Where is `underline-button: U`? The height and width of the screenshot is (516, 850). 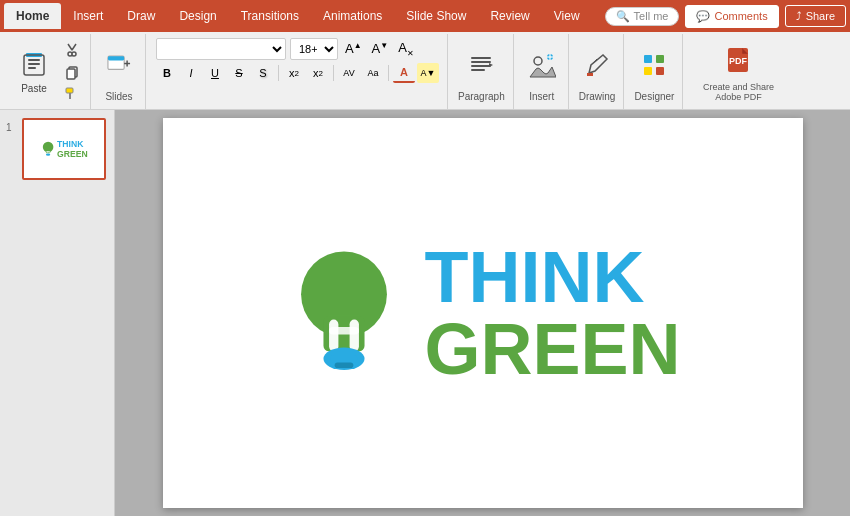
underline-button: U is located at coordinates (215, 73).